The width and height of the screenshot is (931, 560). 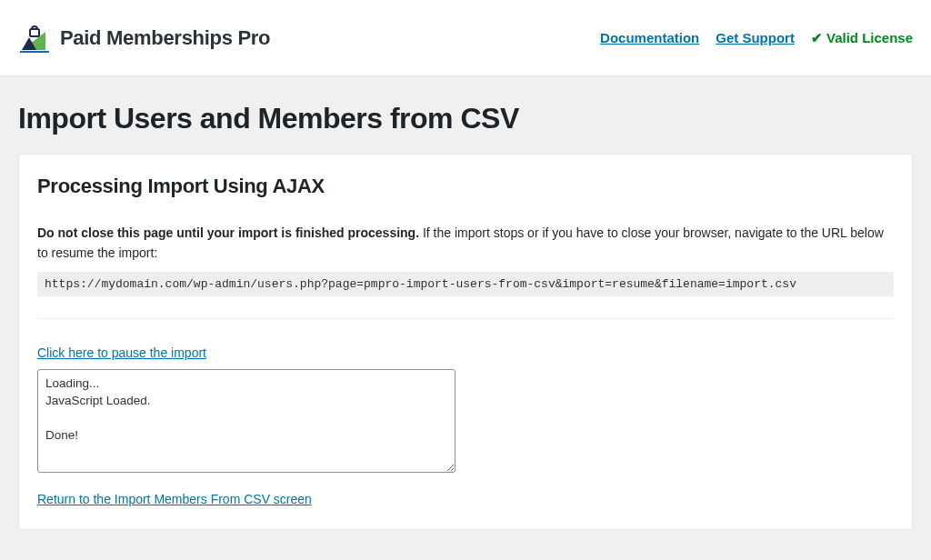 I want to click on warning-text: Do not close this page until your import…, so click(x=466, y=244).